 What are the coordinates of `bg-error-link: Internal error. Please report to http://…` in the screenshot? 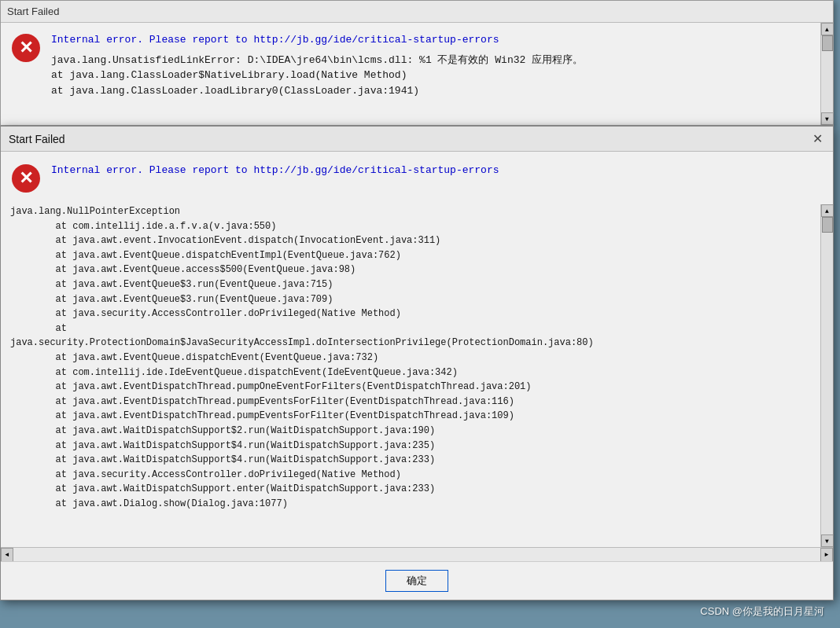 It's located at (317, 40).